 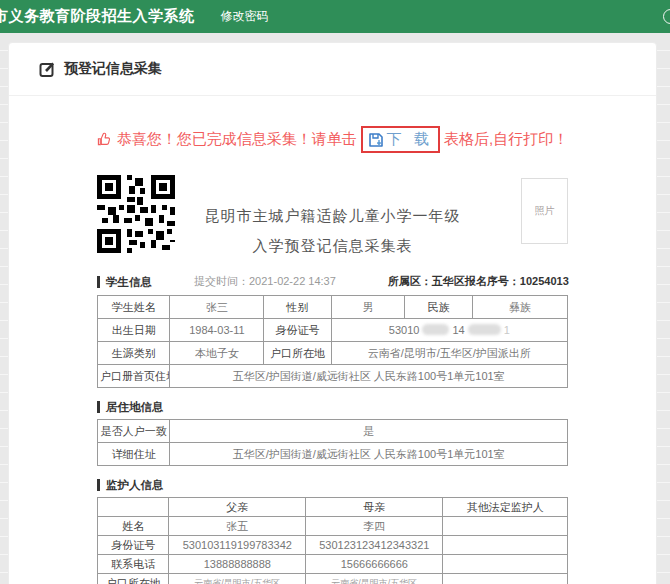 I want to click on table-row: 是否人户一致 是, so click(x=333, y=432).